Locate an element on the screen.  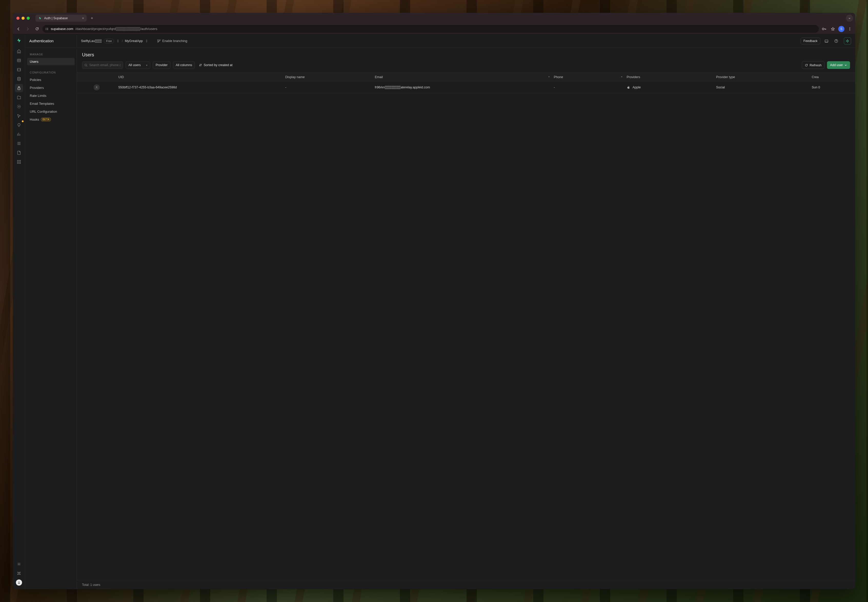
sidebar-section-manage: MANAGE is located at coordinates (51, 54).